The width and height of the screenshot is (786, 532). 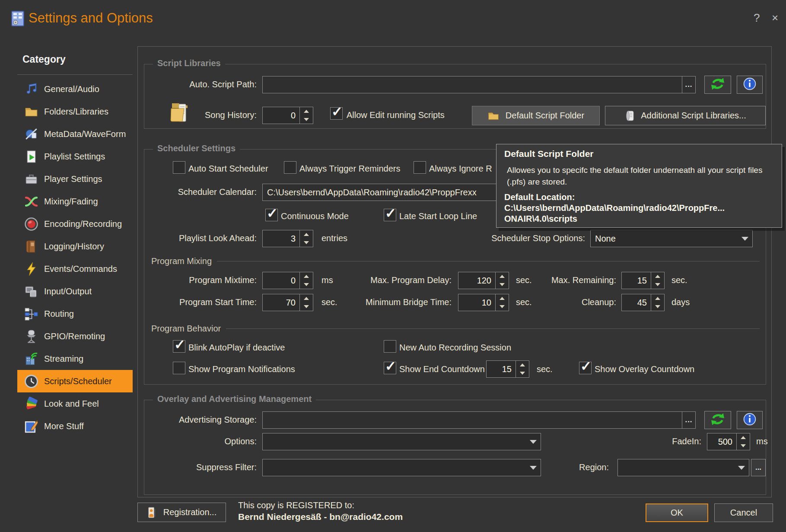 I want to click on show-program-notifications-label: Show Program Notifications, so click(x=242, y=369).